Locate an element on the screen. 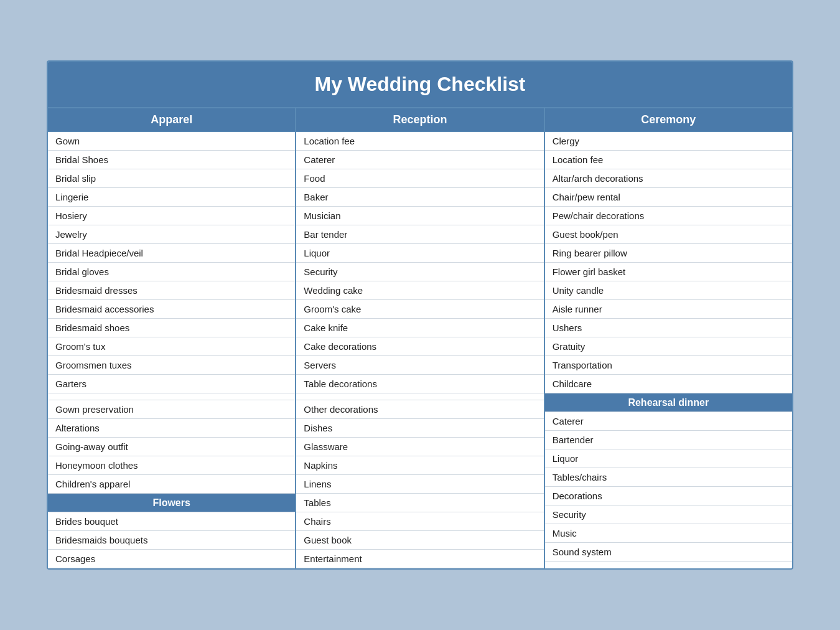 The width and height of the screenshot is (840, 630). column-header-0: Apparel is located at coordinates (172, 120).